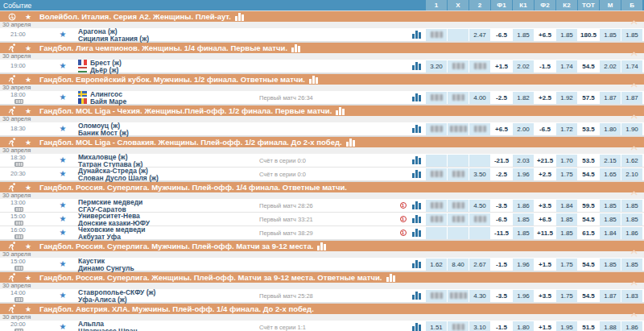  Describe the element at coordinates (480, 35) in the screenshot. I see `odds-cell-2: 2.47` at that location.